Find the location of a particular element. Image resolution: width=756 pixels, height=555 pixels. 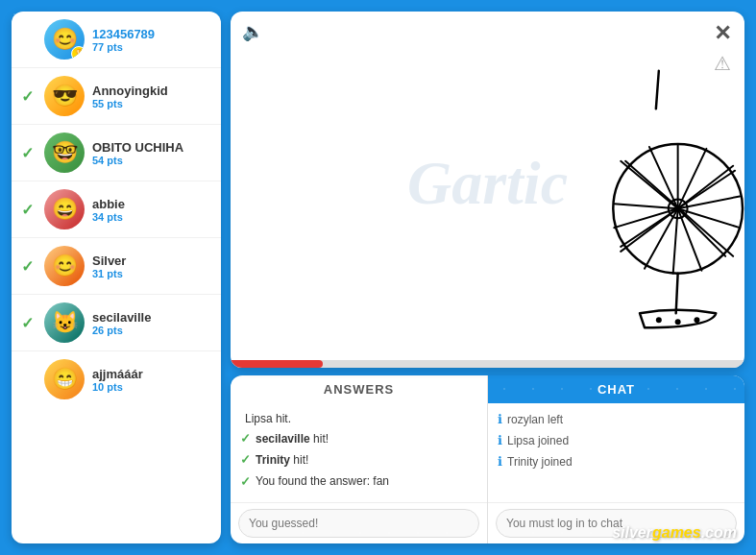

player-name: 123456789 is located at coordinates (152, 35).